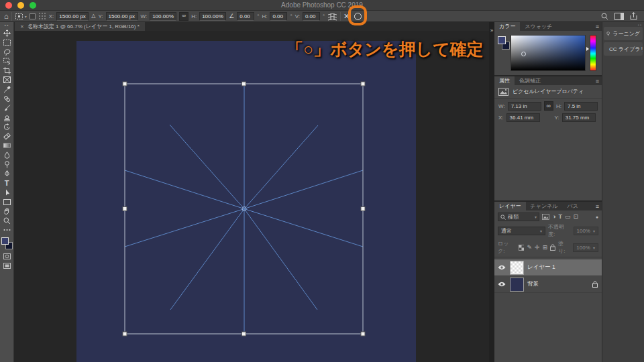  Describe the element at coordinates (7, 164) in the screenshot. I see `dodge-tool` at that location.